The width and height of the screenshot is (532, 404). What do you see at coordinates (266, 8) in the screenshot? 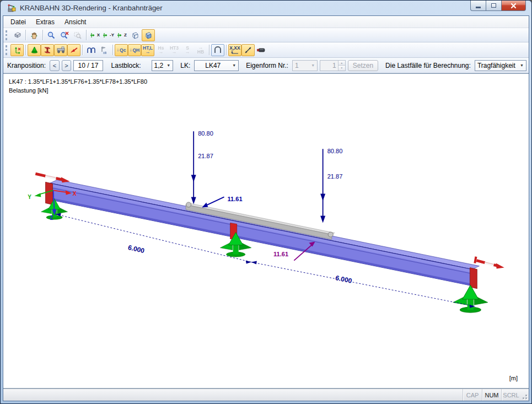
I see `titlebar: KRANBAHN 3D-Rendering - Kranbahnträger` at bounding box center [266, 8].